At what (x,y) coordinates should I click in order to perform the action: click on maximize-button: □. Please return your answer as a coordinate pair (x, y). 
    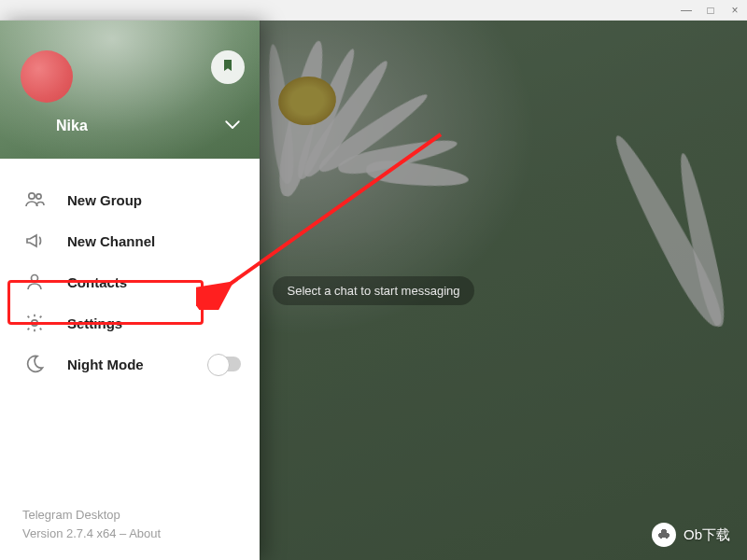
    Looking at the image, I should click on (711, 10).